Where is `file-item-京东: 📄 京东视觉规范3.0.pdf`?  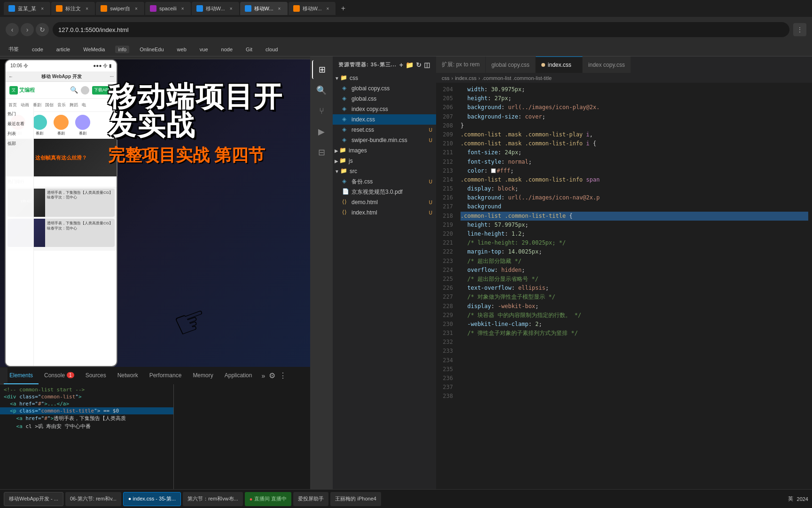
file-item-京东: 📄 京东视觉规范3.0.pdf is located at coordinates (384, 192).